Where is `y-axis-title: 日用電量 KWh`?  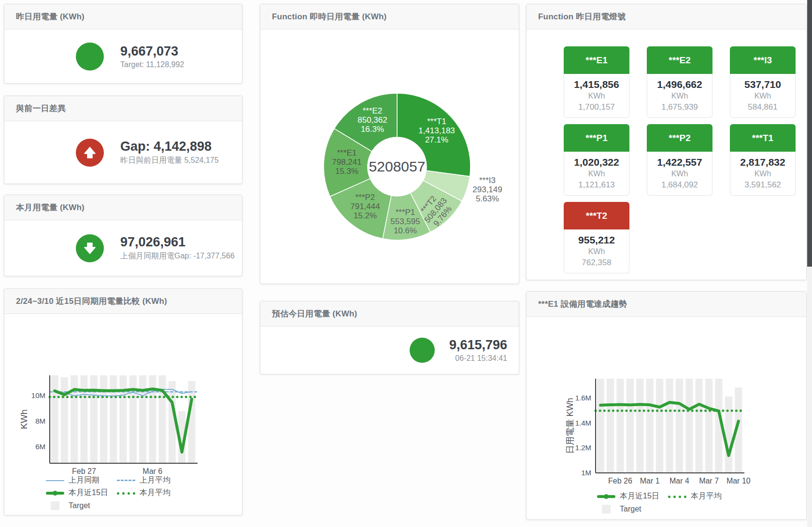 y-axis-title: 日用電量 KWh is located at coordinates (570, 426).